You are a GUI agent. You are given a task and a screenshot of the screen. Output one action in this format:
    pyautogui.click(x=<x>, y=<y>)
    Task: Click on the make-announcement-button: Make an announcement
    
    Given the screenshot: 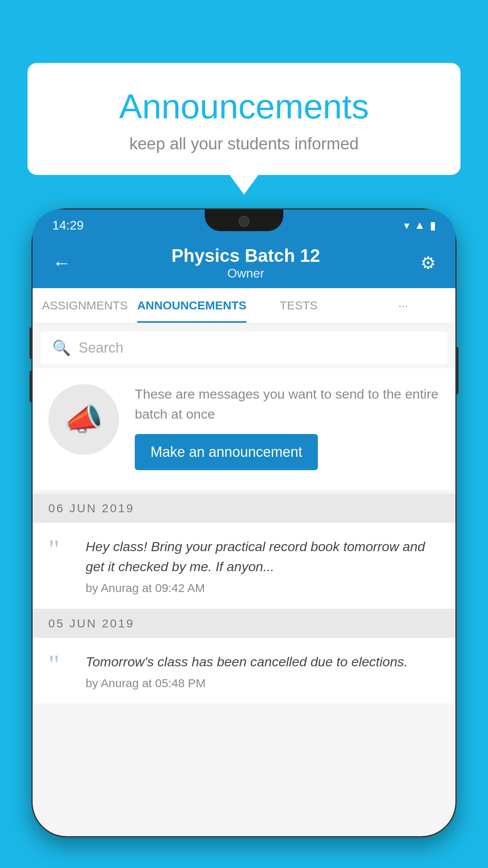 What is the action you would take?
    pyautogui.click(x=226, y=452)
    